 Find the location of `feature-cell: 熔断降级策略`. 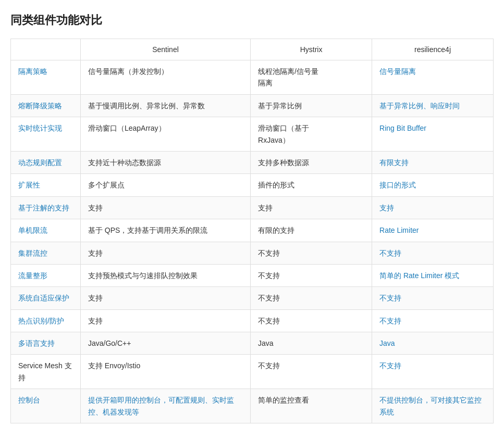

feature-cell: 熔断降级策略 is located at coordinates (46, 105).